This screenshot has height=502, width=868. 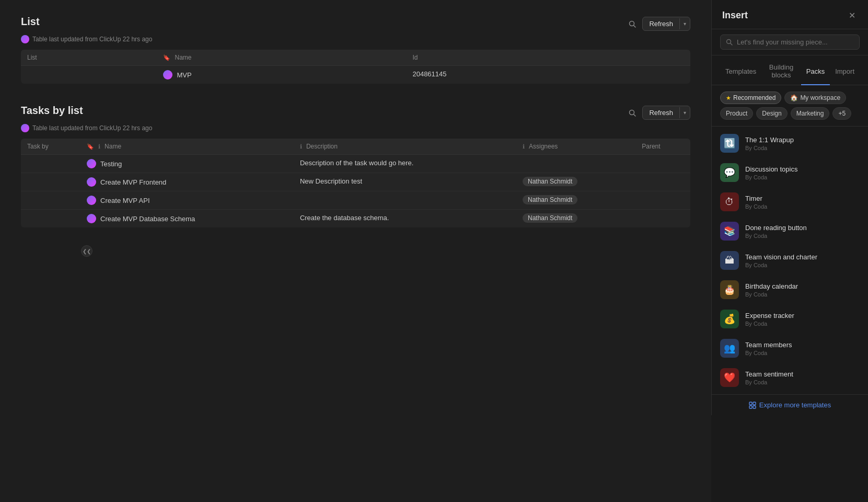 What do you see at coordinates (741, 73) in the screenshot?
I see `tab-templates: Templates` at bounding box center [741, 73].